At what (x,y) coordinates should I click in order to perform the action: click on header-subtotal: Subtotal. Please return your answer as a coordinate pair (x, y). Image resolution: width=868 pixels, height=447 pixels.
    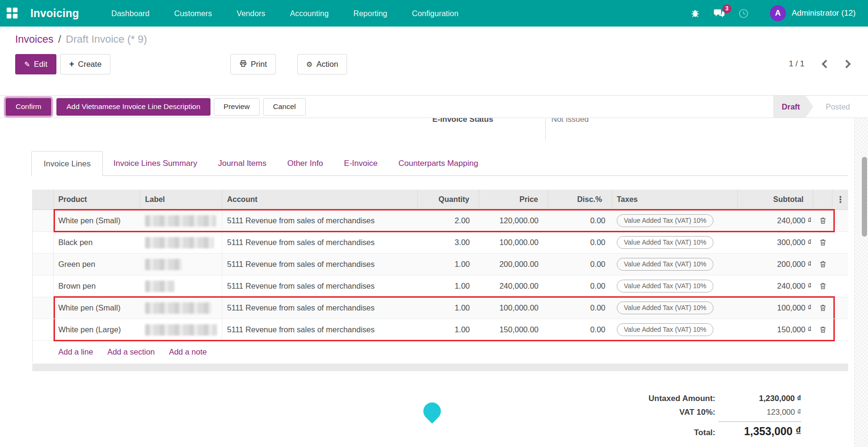
    Looking at the image, I should click on (776, 200).